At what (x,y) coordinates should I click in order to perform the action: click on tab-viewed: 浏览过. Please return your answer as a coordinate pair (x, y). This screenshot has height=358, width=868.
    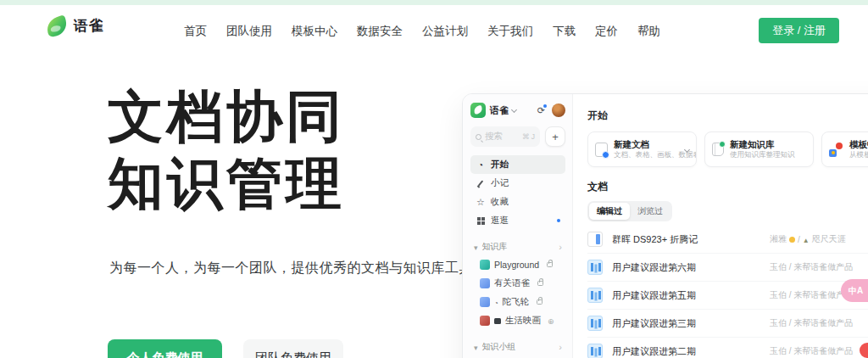
    Looking at the image, I should click on (650, 211).